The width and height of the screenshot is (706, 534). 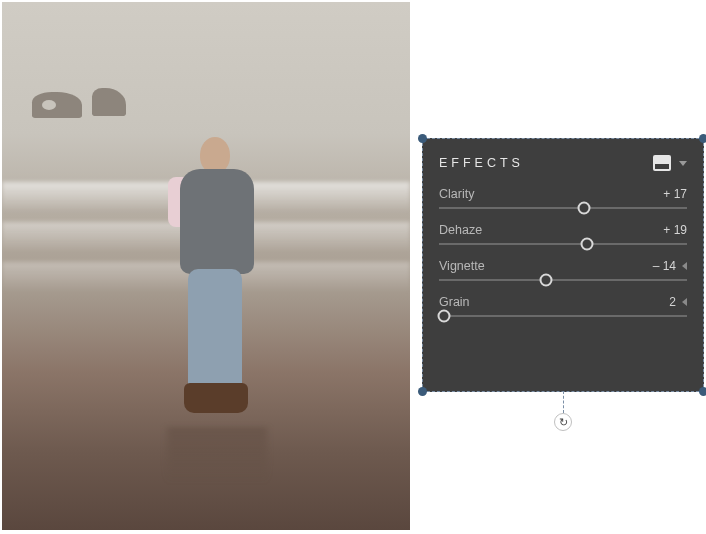 What do you see at coordinates (456, 194) in the screenshot?
I see `slider-label: Clarity` at bounding box center [456, 194].